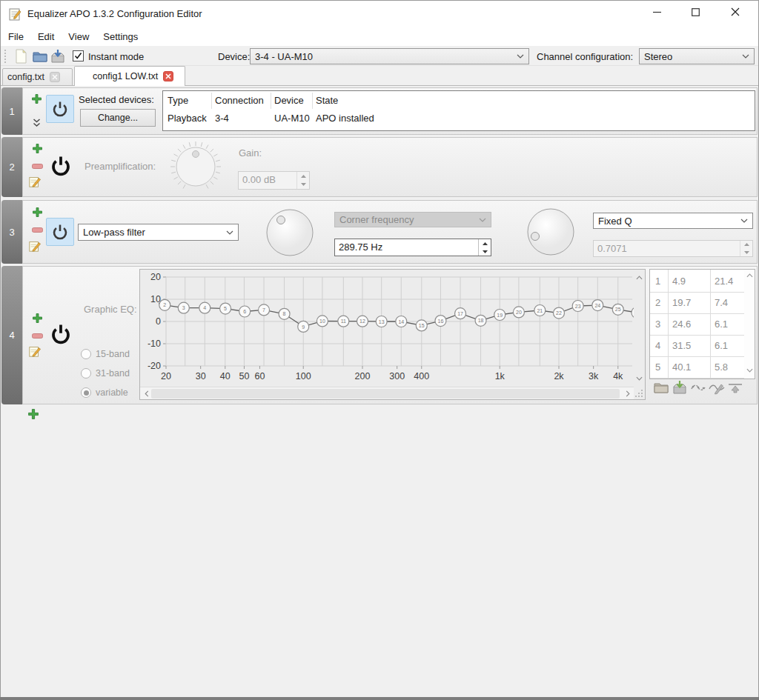 This screenshot has height=700, width=759. Describe the element at coordinates (657, 12) in the screenshot. I see `minimize-button` at that location.